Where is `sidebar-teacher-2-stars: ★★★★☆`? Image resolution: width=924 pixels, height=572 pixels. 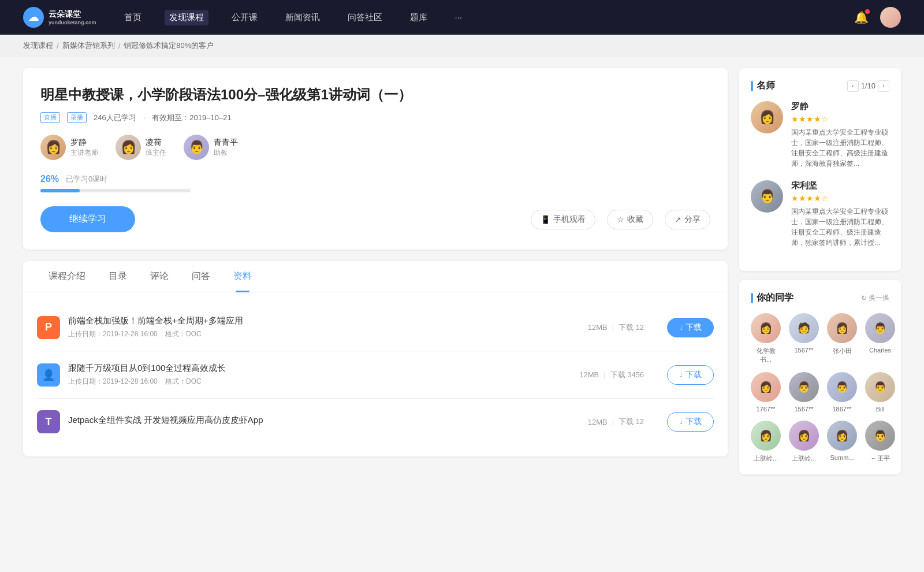 sidebar-teacher-2-stars: ★★★★☆ is located at coordinates (840, 198).